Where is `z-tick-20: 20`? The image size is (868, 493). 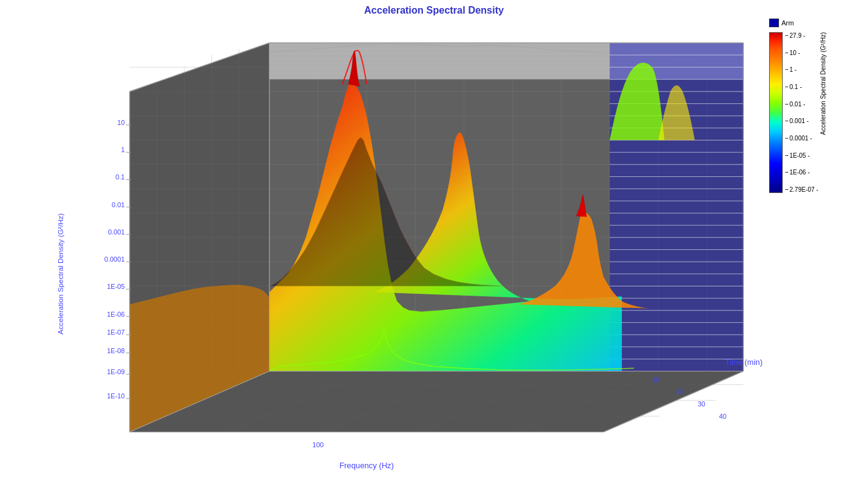
z-tick-20: 20 is located at coordinates (680, 392).